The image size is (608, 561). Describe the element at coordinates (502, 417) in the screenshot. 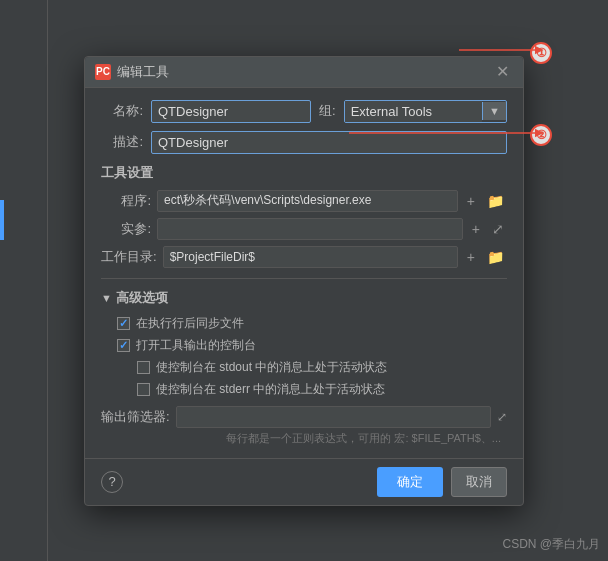

I see `filter-expand-icon: ⤢` at that location.